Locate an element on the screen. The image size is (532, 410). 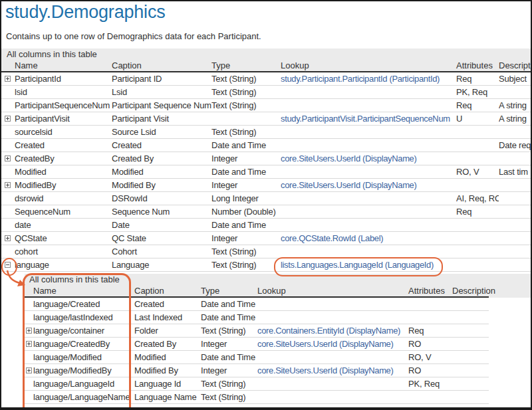
cell-name: lsid is located at coordinates (63, 92).